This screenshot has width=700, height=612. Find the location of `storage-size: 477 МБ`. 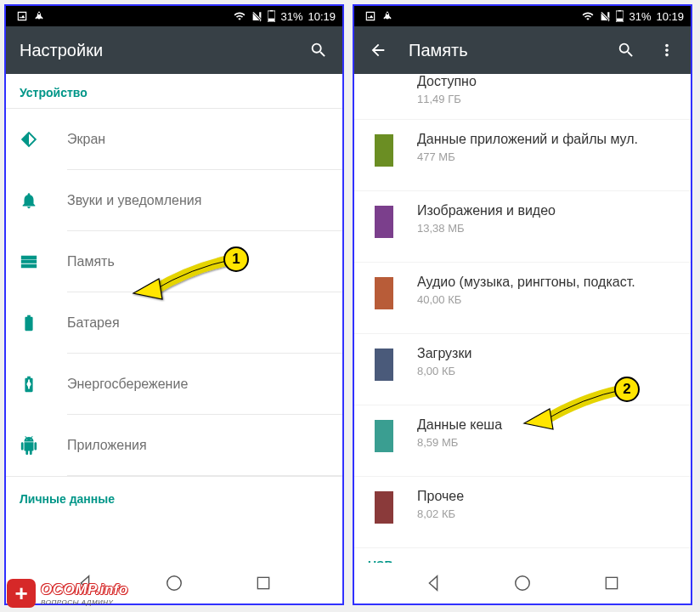

storage-size: 477 МБ is located at coordinates (547, 156).